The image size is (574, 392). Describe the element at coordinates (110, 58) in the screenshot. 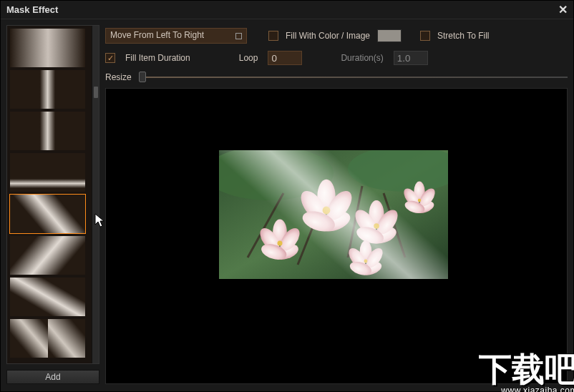

I see `fill-item-duration-checkbox` at that location.